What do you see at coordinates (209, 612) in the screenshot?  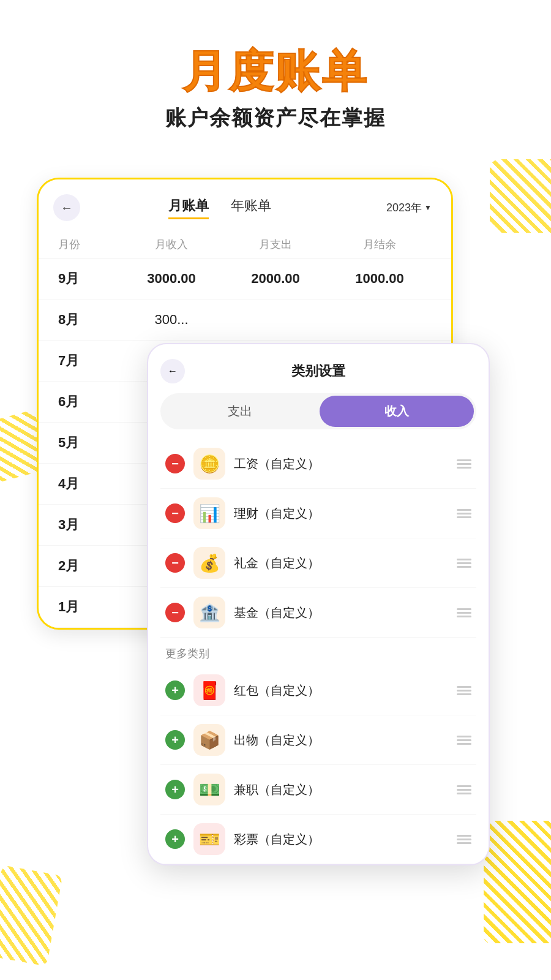 I see `category-icon: 🏦` at bounding box center [209, 612].